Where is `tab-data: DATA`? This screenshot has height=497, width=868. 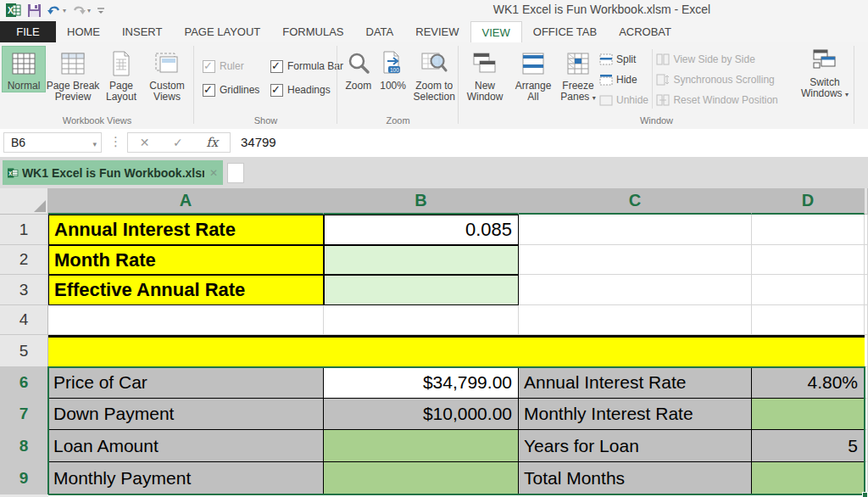
tab-data: DATA is located at coordinates (380, 32).